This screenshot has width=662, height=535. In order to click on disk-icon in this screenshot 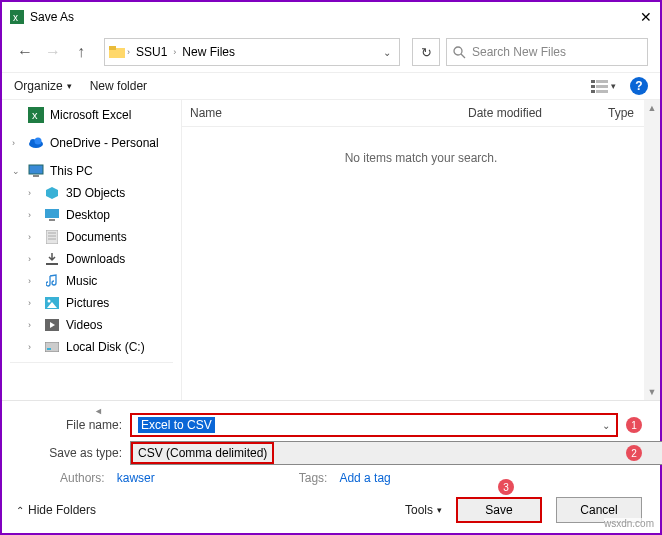, I will do `click(52, 347)`.